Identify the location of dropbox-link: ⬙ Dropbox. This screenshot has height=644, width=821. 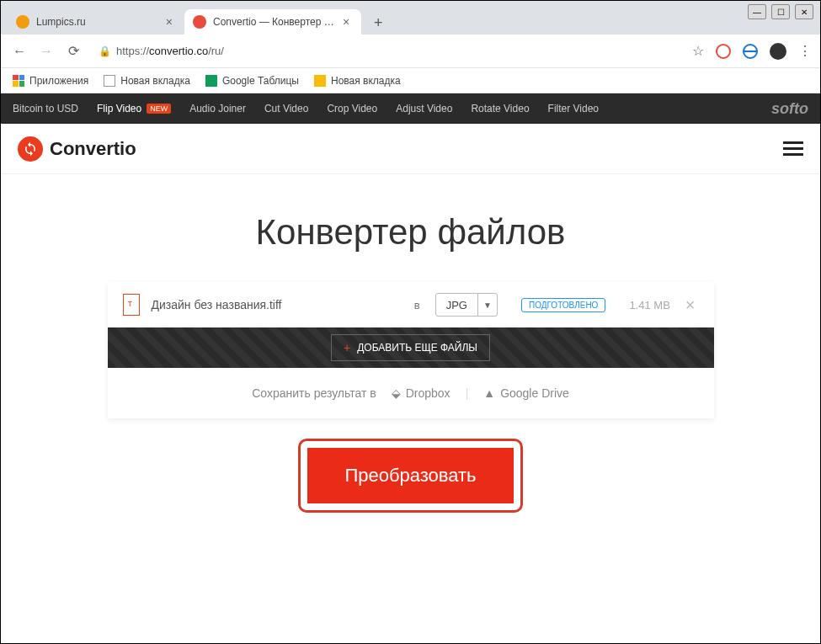
(421, 393).